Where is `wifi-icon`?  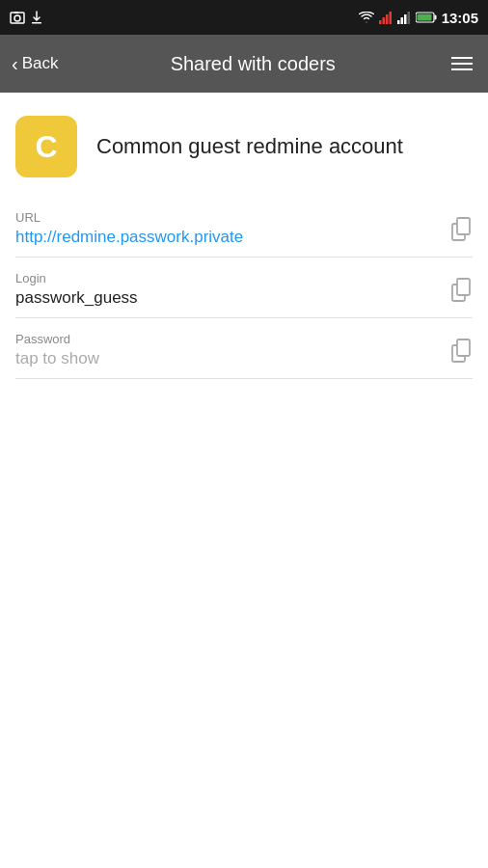 wifi-icon is located at coordinates (366, 17).